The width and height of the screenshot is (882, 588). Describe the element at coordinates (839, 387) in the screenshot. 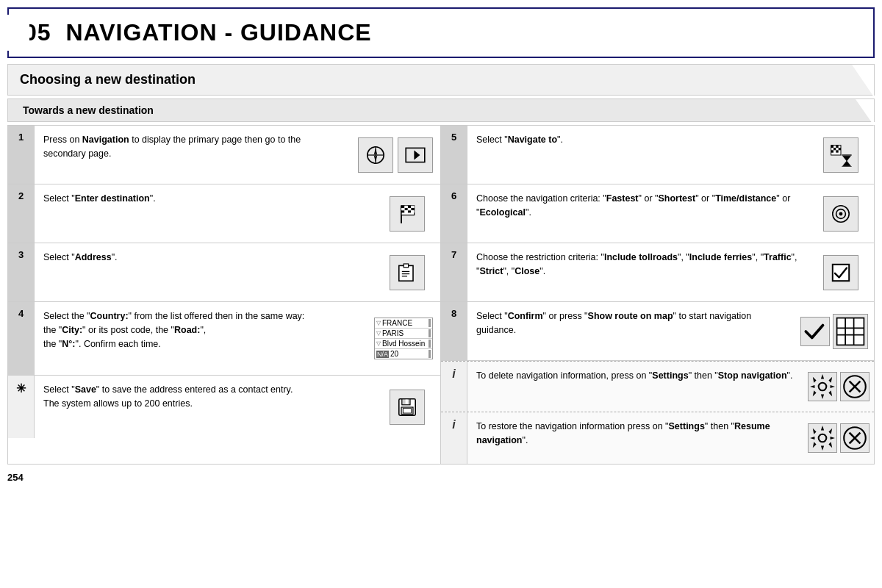

I see `info-1-icons` at that location.